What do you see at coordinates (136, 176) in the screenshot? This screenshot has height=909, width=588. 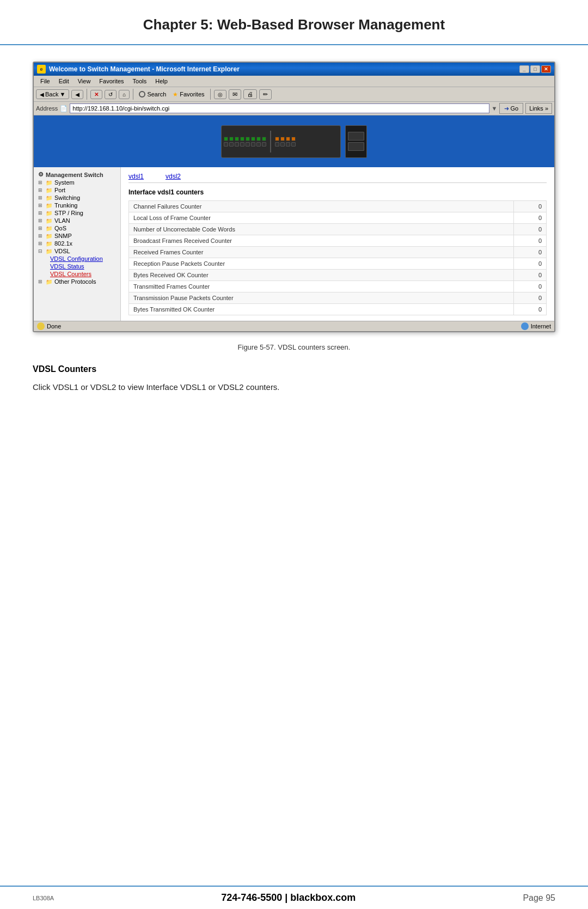 I see `tab-vdsl1: vdsl1` at bounding box center [136, 176].